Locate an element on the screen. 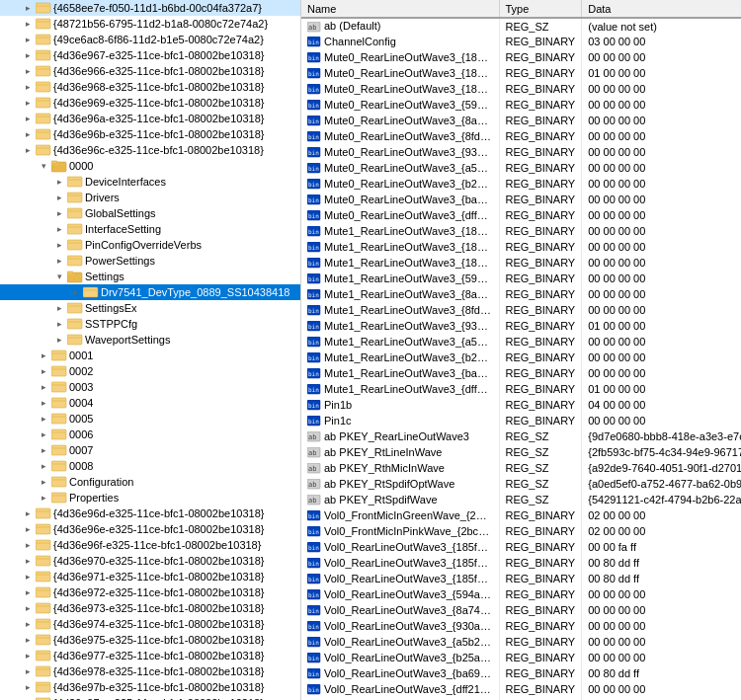  tree-toggle-icon: ▾ is located at coordinates (59, 276).